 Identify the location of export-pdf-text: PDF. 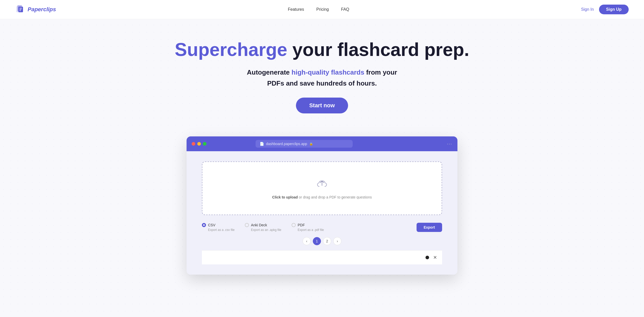
(301, 225).